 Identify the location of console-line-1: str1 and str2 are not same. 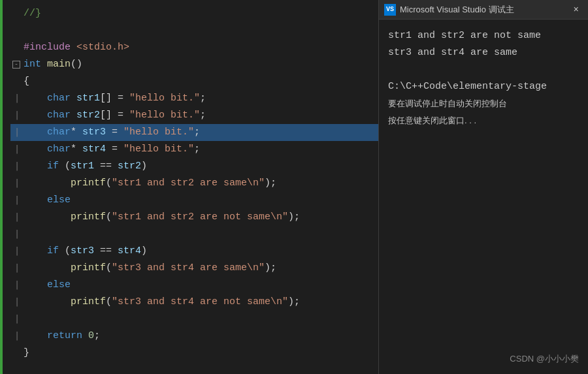
(483, 36).